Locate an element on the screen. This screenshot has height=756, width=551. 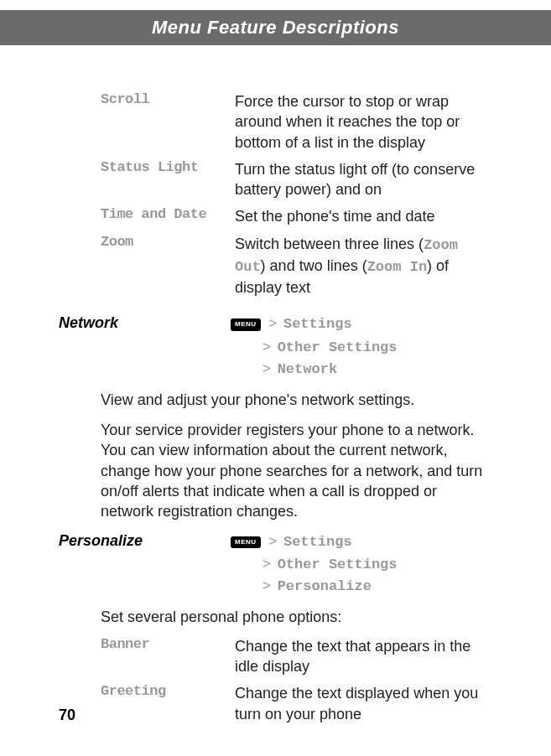
personalize-heading-row: Personalize MENU > Settings is located at coordinates (275, 542).